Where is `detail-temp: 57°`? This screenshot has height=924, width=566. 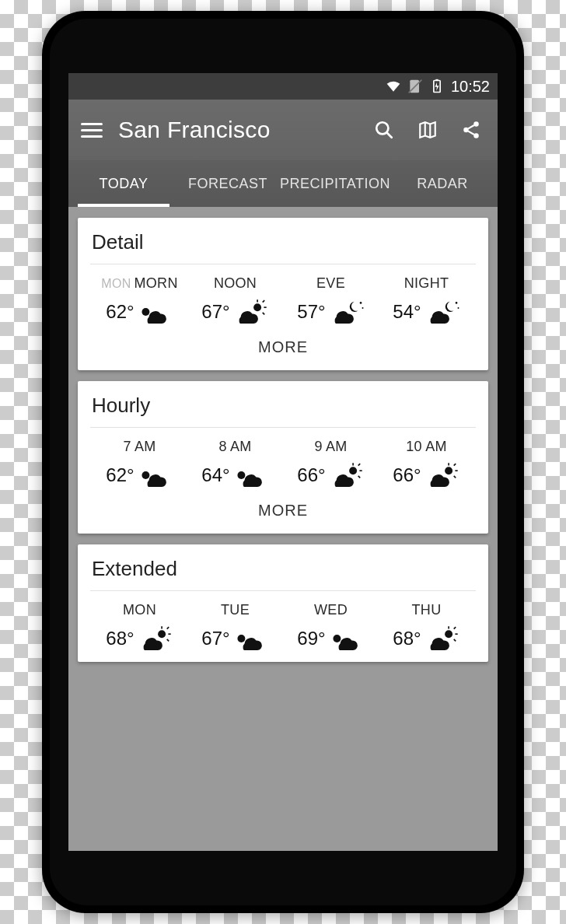
detail-temp: 57° is located at coordinates (311, 312).